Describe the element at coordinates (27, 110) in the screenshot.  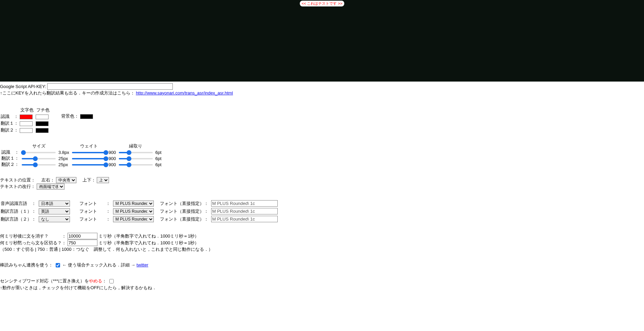
I see `color-header-text: 文字色` at that location.